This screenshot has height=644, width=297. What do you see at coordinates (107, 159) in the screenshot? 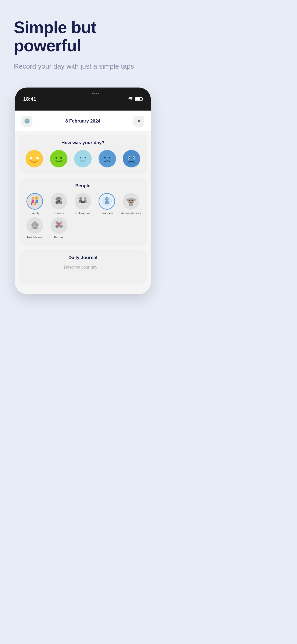
I see `mood-sad` at bounding box center [107, 159].